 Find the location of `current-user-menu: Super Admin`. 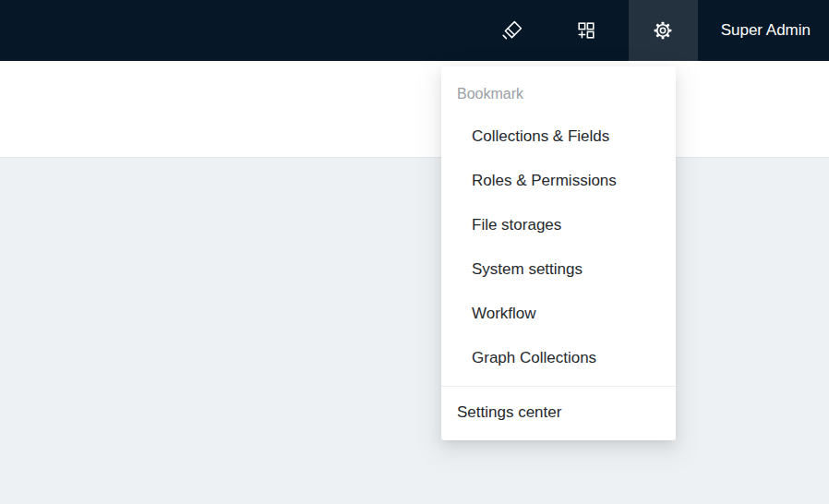

current-user-menu: Super Admin is located at coordinates (766, 30).